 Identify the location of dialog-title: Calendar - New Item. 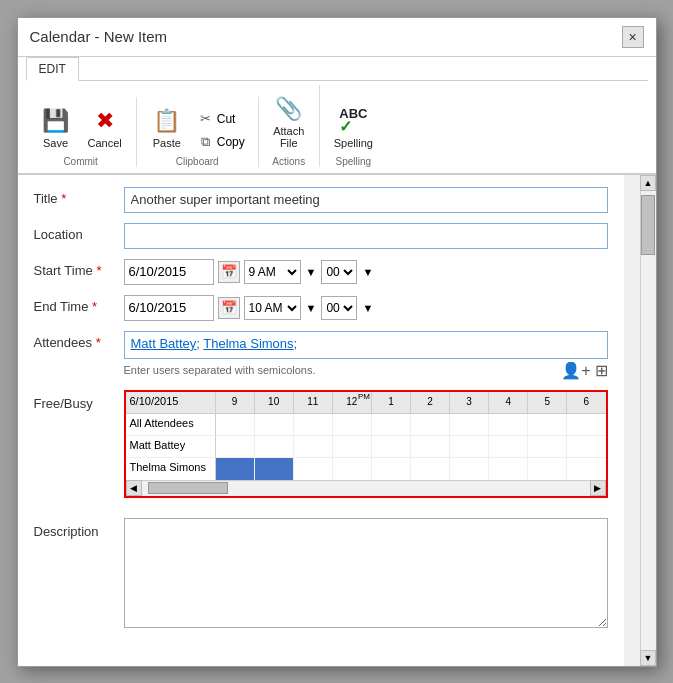
(99, 36).